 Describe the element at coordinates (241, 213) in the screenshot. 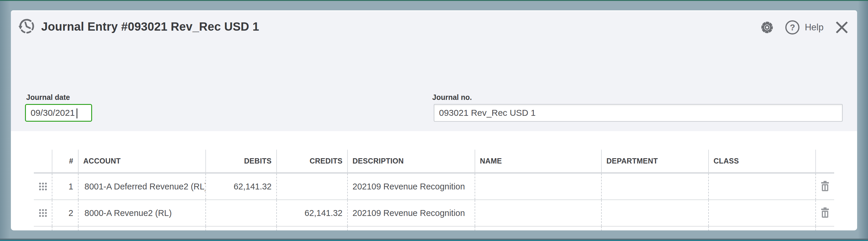

I see `debits-cell` at that location.